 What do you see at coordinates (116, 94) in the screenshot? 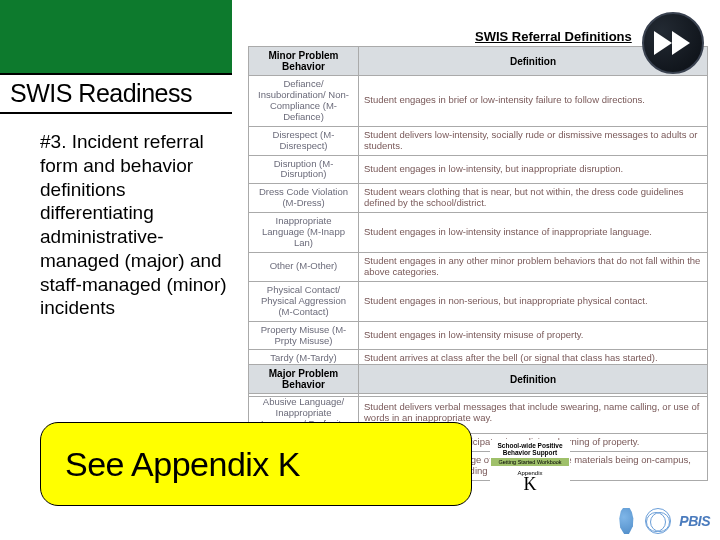
I see `page-title-band: SWIS Readiness` at bounding box center [116, 94].